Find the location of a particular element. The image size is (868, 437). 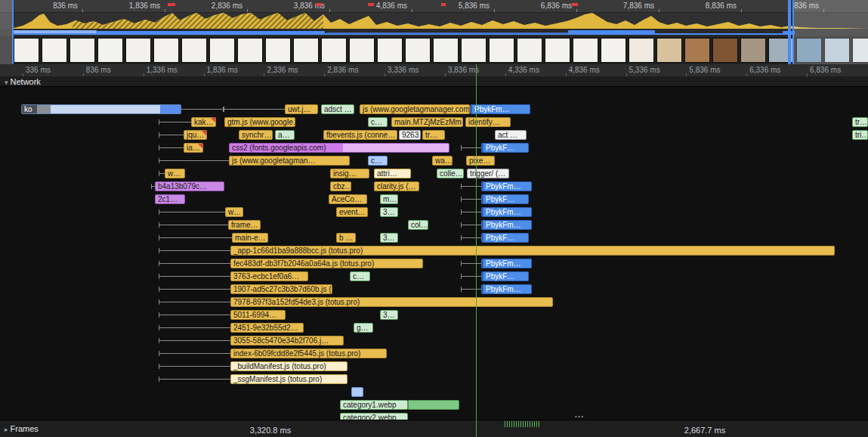

network-request-bar: main.MTZjMzEzMm… is located at coordinates (428, 122).